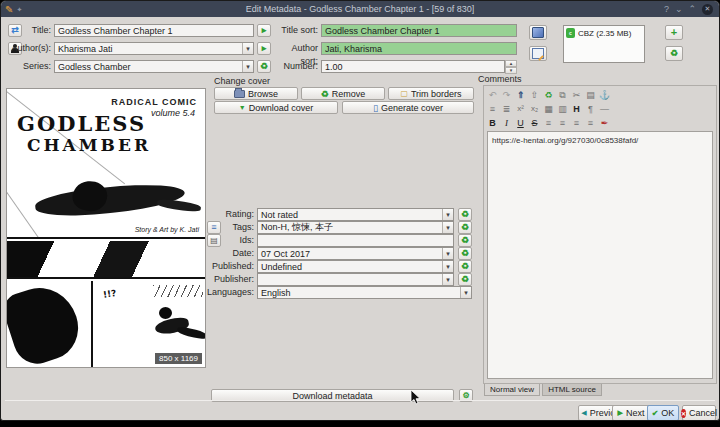 The height and width of the screenshot is (427, 720). What do you see at coordinates (511, 66) in the screenshot?
I see `series-number-stepper: ▴ ▾` at bounding box center [511, 66].